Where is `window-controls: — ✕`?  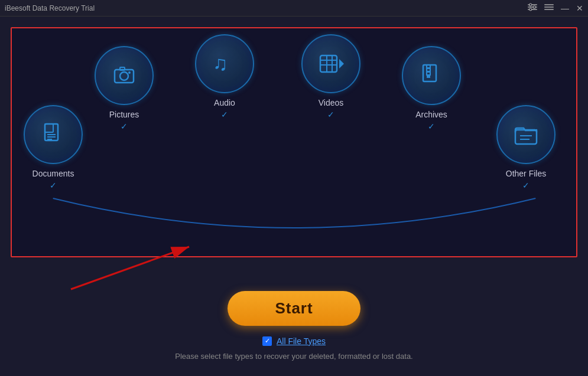
window-controls: — ✕ is located at coordinates (555, 8).